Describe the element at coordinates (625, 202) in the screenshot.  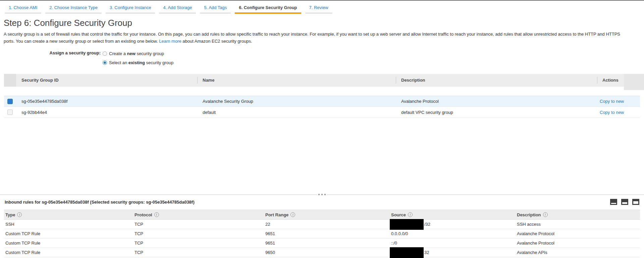
I see `panel-size-toggles` at that location.